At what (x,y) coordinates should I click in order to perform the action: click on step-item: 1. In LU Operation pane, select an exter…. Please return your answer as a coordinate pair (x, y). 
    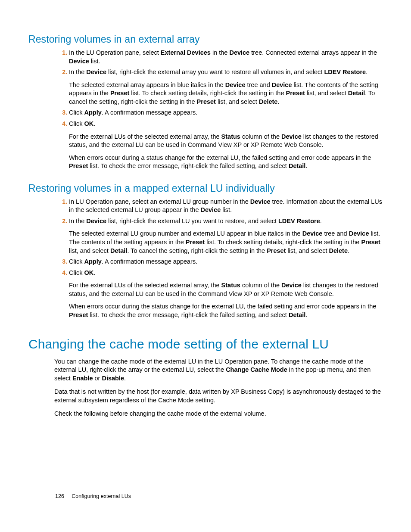
    Looking at the image, I should click on (226, 206).